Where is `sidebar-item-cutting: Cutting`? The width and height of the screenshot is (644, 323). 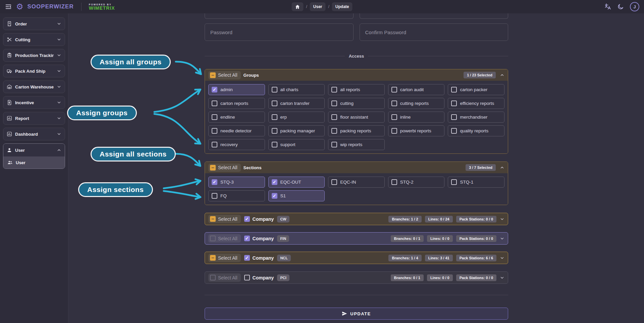
sidebar-item-cutting: Cutting is located at coordinates (34, 40).